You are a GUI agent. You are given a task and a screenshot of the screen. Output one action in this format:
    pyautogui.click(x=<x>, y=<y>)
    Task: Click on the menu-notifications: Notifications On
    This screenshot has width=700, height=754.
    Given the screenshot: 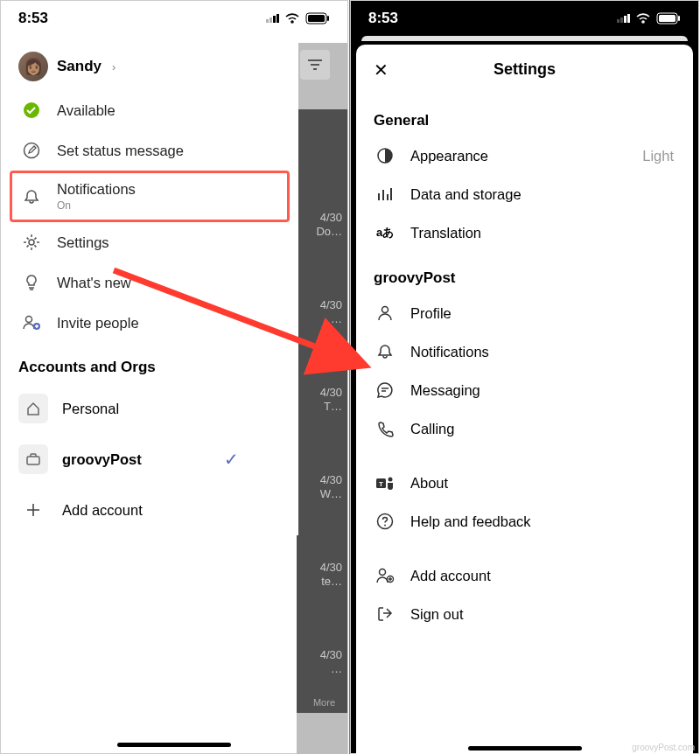 What is the action you would take?
    pyautogui.click(x=150, y=196)
    